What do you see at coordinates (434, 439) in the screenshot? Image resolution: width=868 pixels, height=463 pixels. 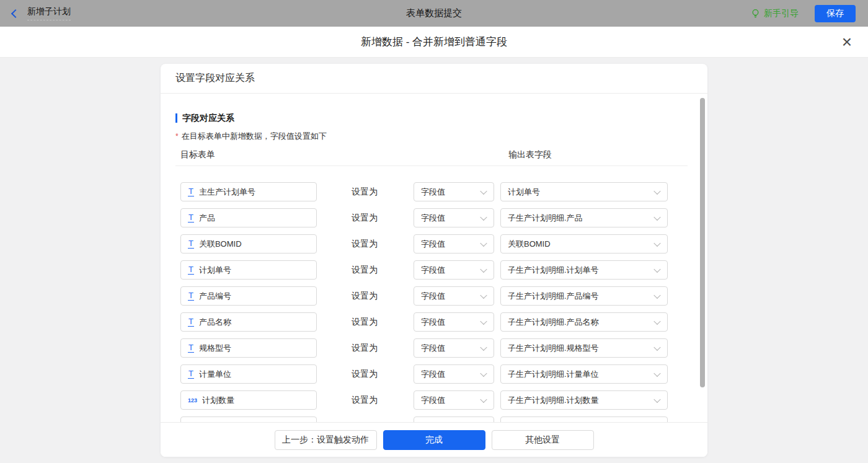 I see `card-footer: 上一步：设置触发动作 完成 其他设置` at bounding box center [434, 439].